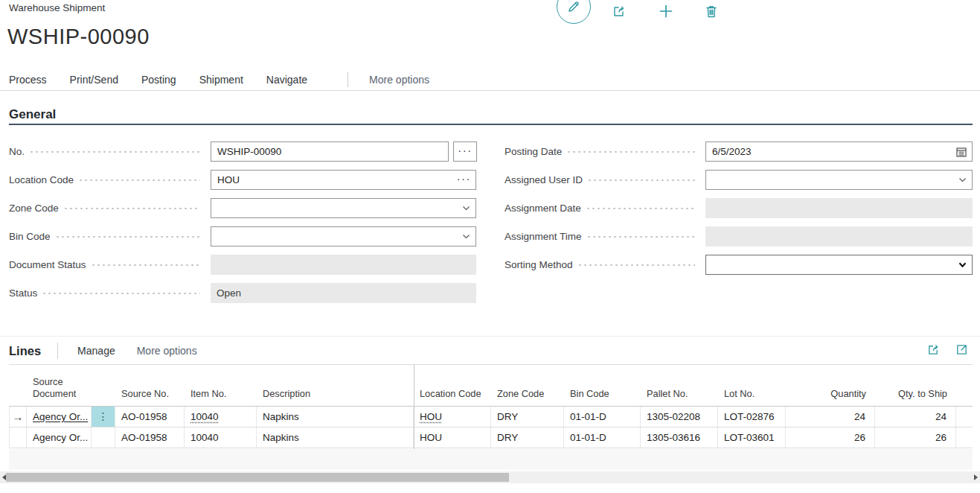 The width and height of the screenshot is (980, 493). I want to click on no-field, so click(330, 152).